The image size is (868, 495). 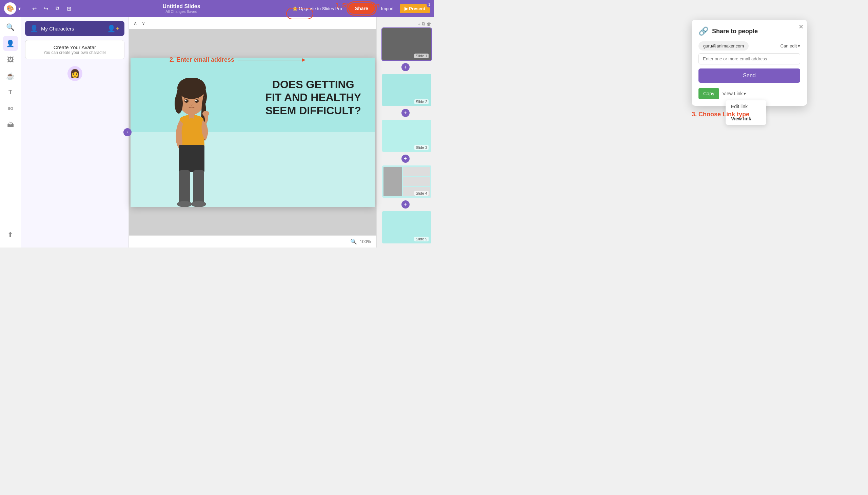 What do you see at coordinates (407, 24) in the screenshot?
I see `slide-1-actions: + ⧉ 🗑` at bounding box center [407, 24].